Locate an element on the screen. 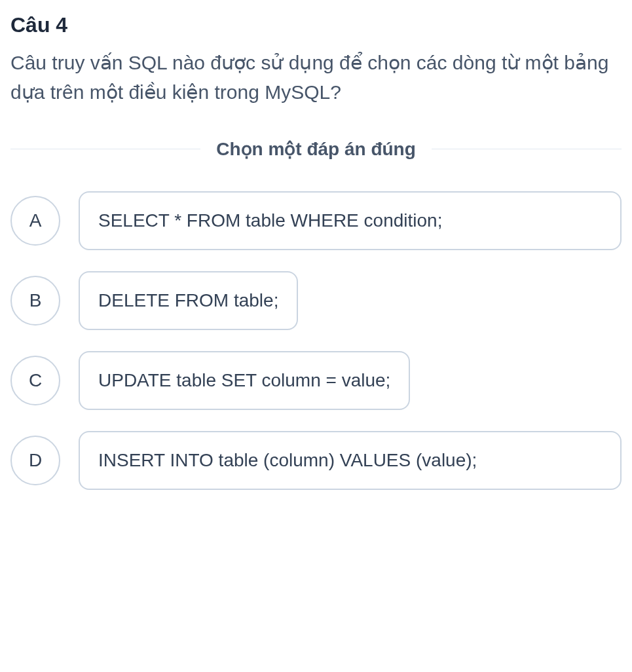 The width and height of the screenshot is (632, 672). divider-line-left is located at coordinates (105, 149).